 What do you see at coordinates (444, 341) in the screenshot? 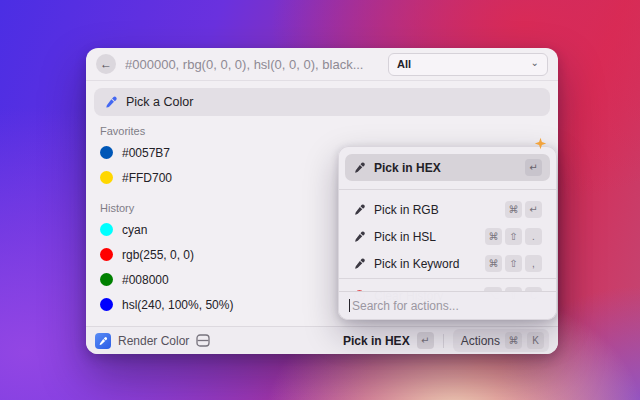
I see `footer-divider` at bounding box center [444, 341].